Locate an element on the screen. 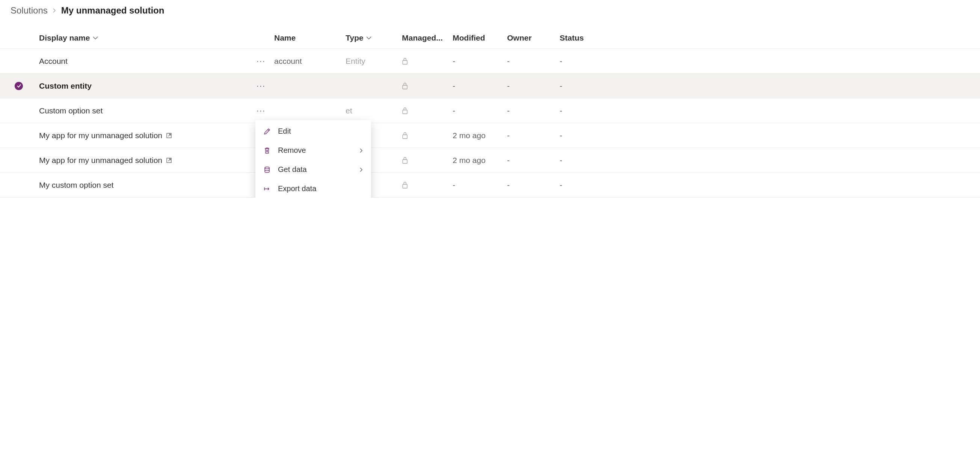 The height and width of the screenshot is (460, 980). table-row: My custom option set···et--- is located at coordinates (490, 185).